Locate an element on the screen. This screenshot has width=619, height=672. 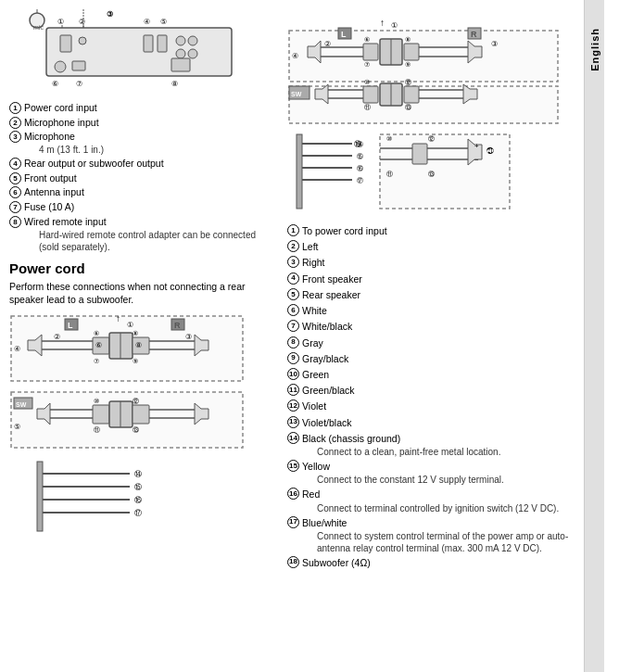
svg-text: ⑯ is located at coordinates (360, 169).